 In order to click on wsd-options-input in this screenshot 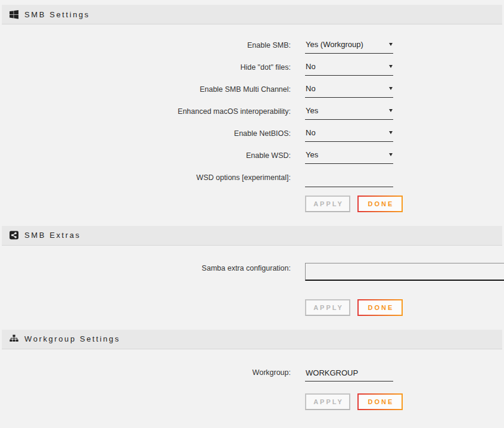, I will do `click(349, 180)`.